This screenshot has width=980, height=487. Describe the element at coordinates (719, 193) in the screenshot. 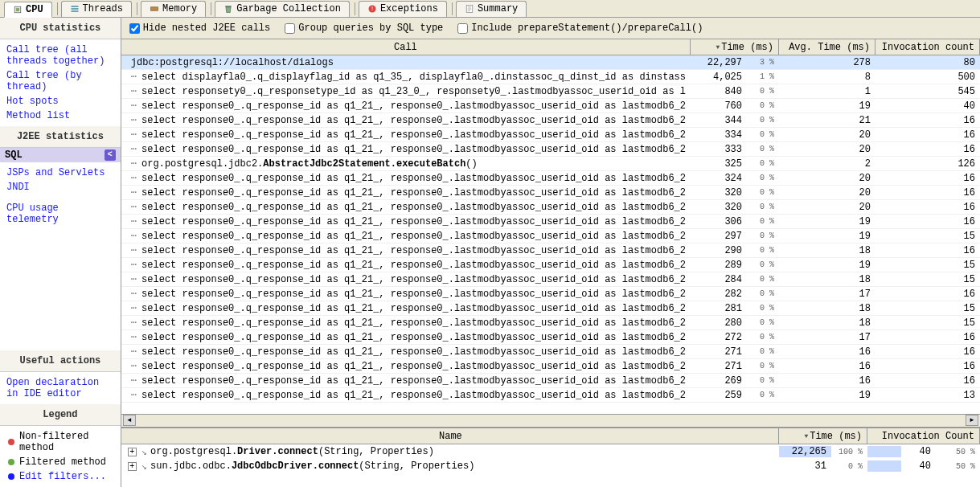

I see `cell-time: 320` at that location.